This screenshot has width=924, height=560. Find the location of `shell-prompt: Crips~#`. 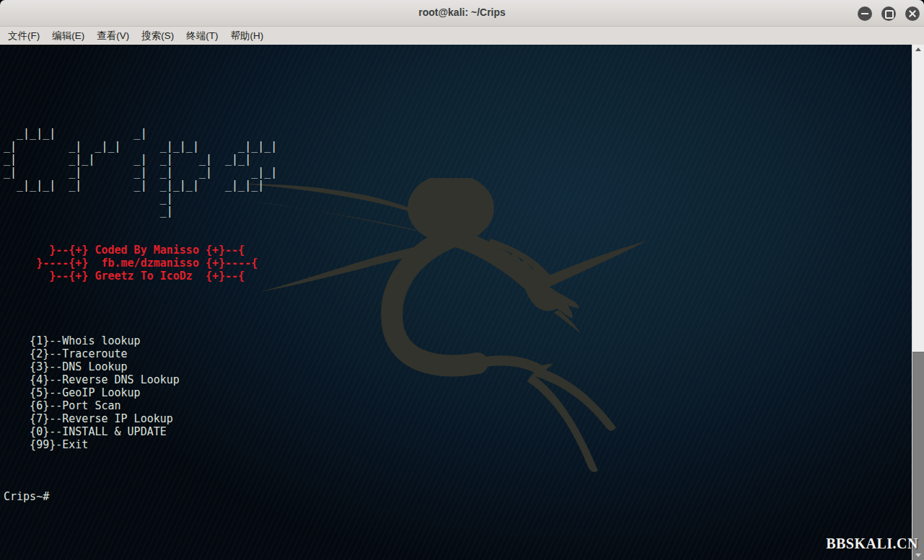

shell-prompt: Crips~# is located at coordinates (140, 497).